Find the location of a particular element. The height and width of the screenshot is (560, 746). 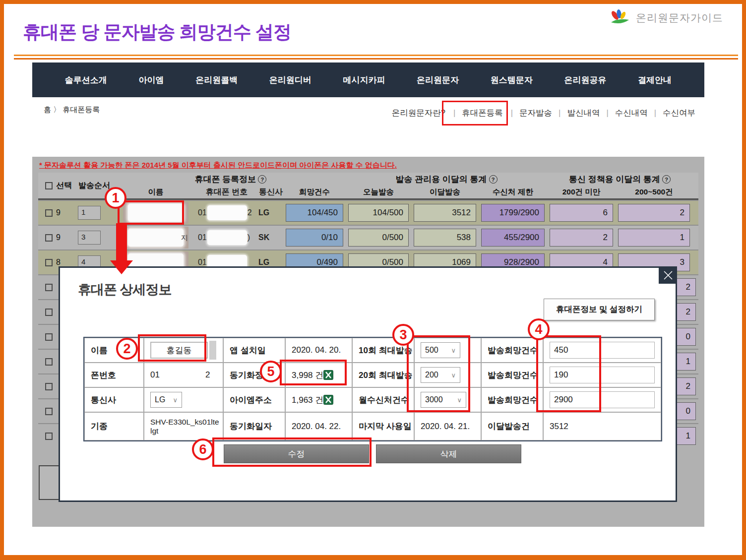

last-used-value: 2020. 04. 21. is located at coordinates (447, 427).